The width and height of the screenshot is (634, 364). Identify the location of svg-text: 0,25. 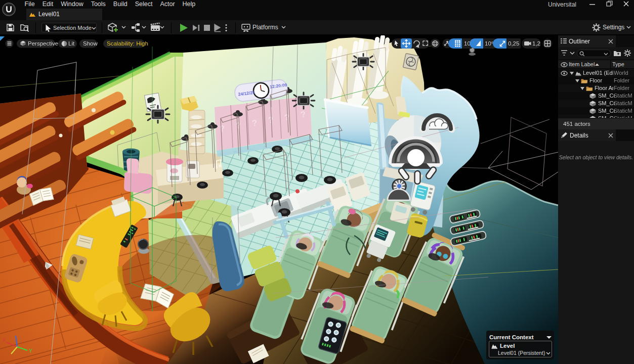
(514, 43).